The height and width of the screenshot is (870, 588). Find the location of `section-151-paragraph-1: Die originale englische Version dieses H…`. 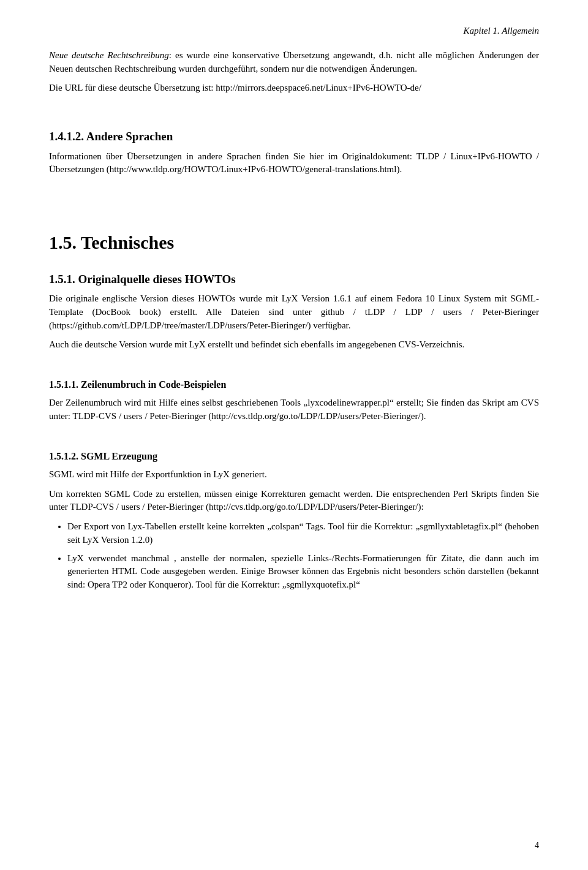

section-151-paragraph-1: Die originale englische Version dieses H… is located at coordinates (294, 312).